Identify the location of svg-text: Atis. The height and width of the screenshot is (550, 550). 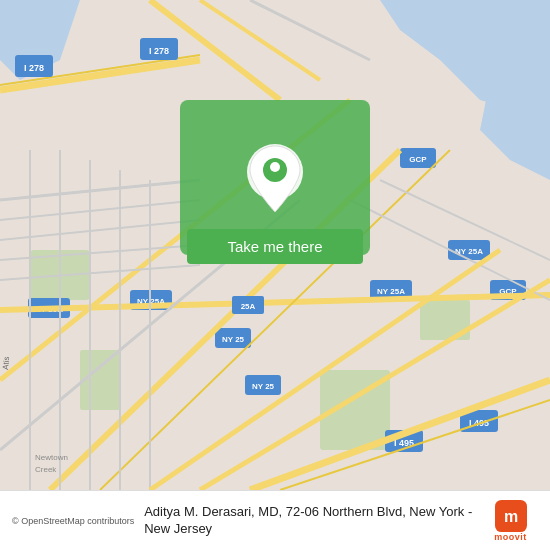
(6, 363).